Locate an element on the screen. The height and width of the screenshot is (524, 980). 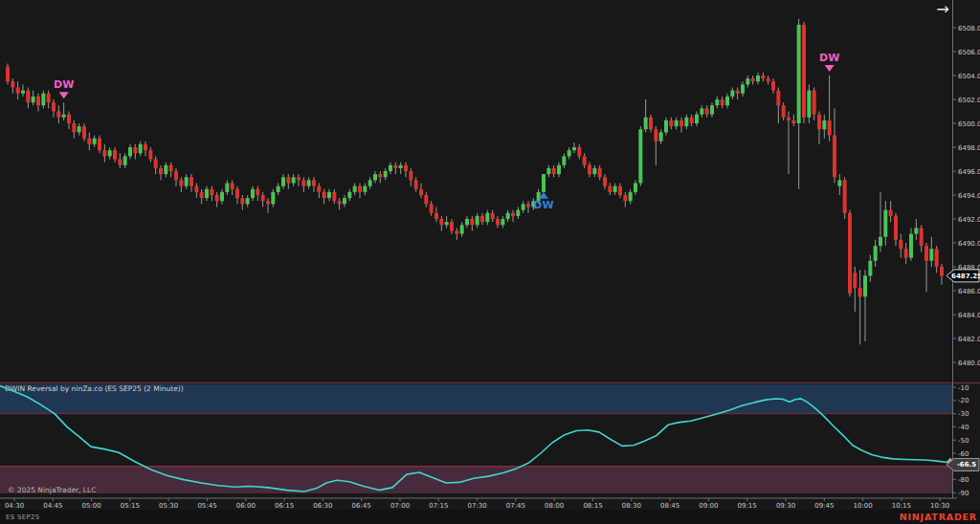
indicator-axis-tick-label: -40 is located at coordinates (963, 427).